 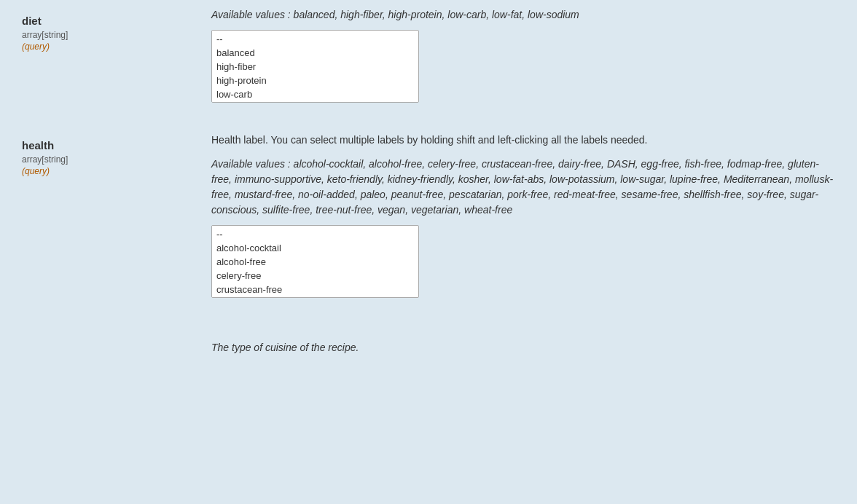 What do you see at coordinates (106, 157) in the screenshot?
I see `health-param: health array[string] (query)` at bounding box center [106, 157].